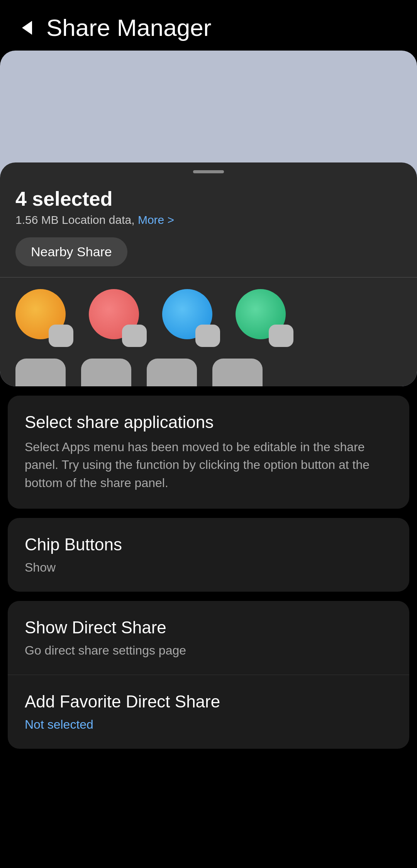  I want to click on add-favorite-title: Add Favorite Direct Share, so click(208, 702).